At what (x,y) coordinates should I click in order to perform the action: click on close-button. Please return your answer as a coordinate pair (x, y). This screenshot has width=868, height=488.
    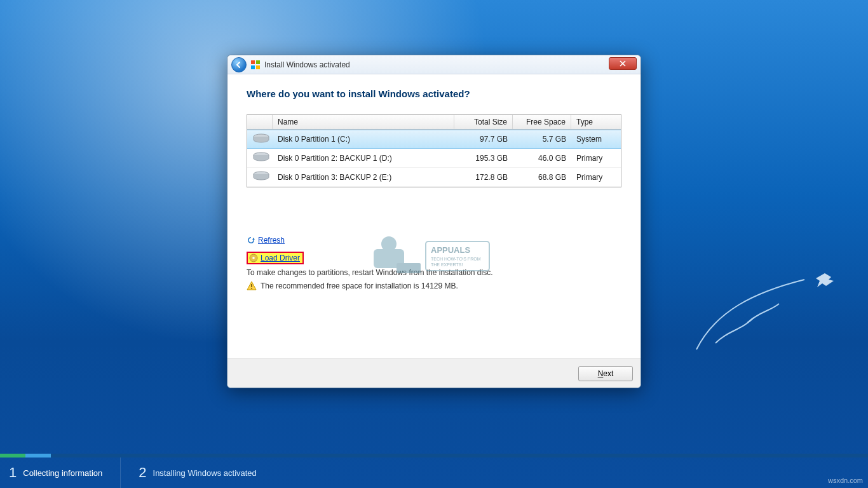
    Looking at the image, I should click on (623, 64).